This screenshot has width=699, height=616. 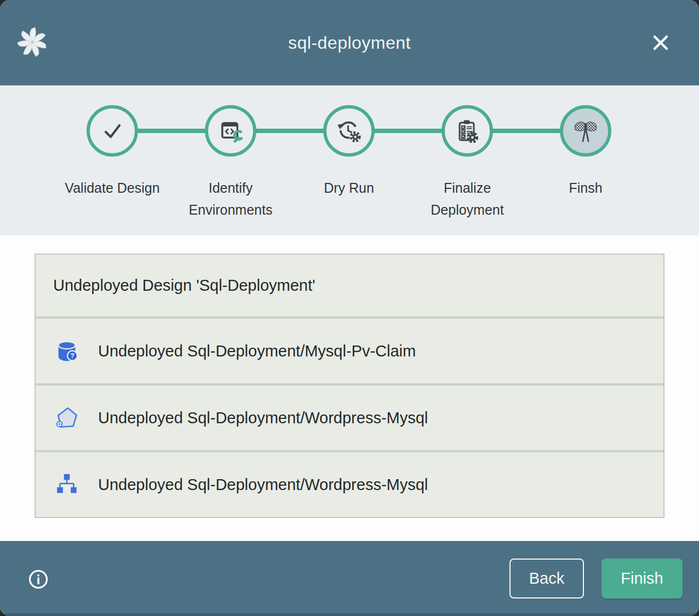 I want to click on close-button, so click(x=661, y=43).